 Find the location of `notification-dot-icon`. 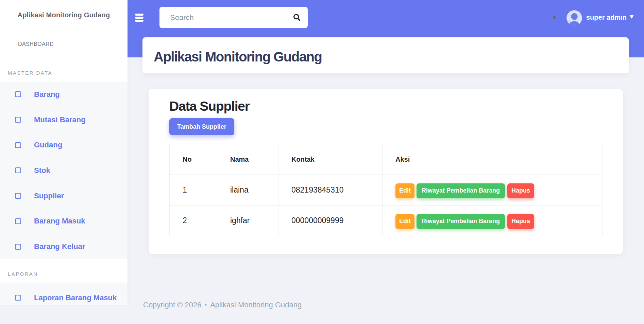

notification-dot-icon is located at coordinates (554, 18).